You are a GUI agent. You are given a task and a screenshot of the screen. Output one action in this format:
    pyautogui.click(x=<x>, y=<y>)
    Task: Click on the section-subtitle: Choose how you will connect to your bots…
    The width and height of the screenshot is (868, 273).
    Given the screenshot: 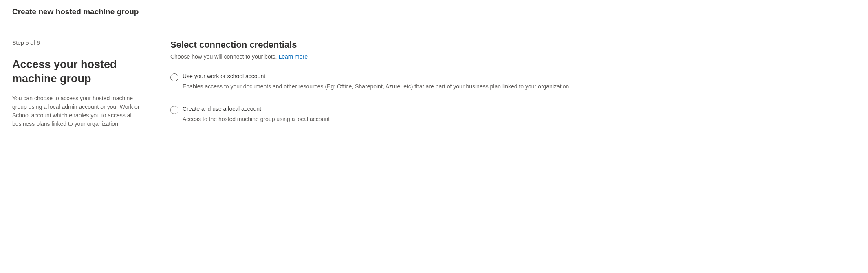 What is the action you would take?
    pyautogui.click(x=511, y=57)
    